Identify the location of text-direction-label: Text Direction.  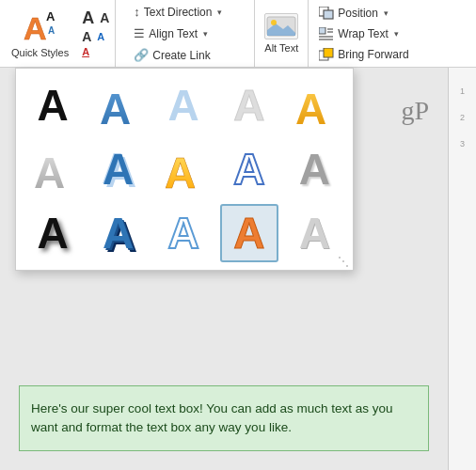
(179, 12).